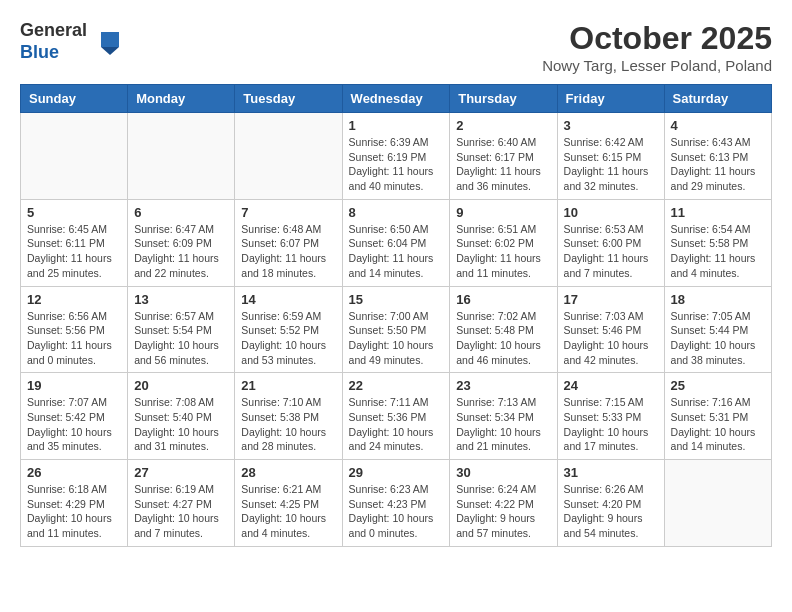 This screenshot has height=612, width=792. What do you see at coordinates (396, 386) in the screenshot?
I see `day-number: 22` at bounding box center [396, 386].